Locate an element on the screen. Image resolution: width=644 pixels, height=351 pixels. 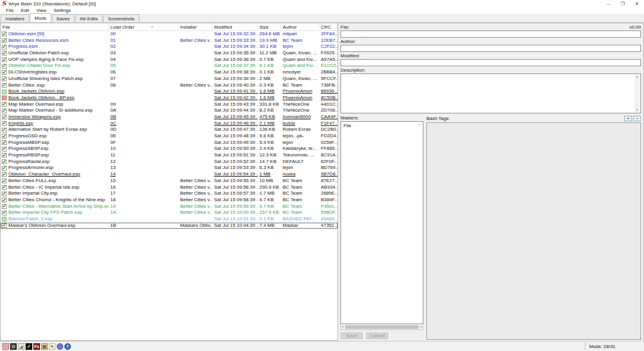
mod-row: Immersive Weapons.esp0BSat Jul 15 09:45:… is located at coordinates (169, 117).